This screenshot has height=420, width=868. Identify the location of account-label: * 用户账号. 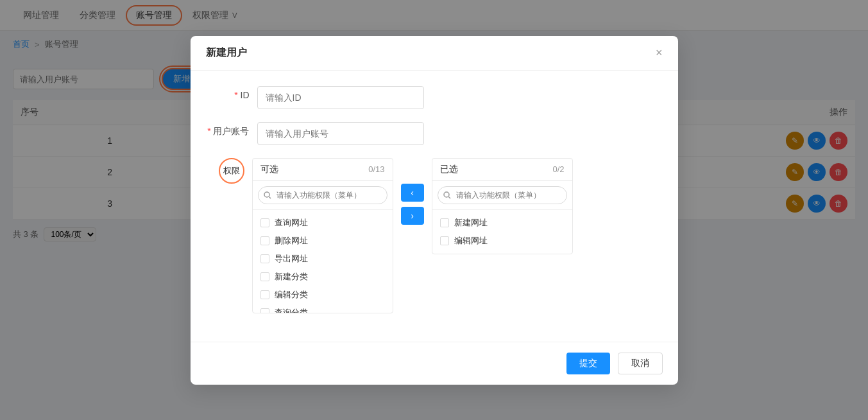
(232, 130).